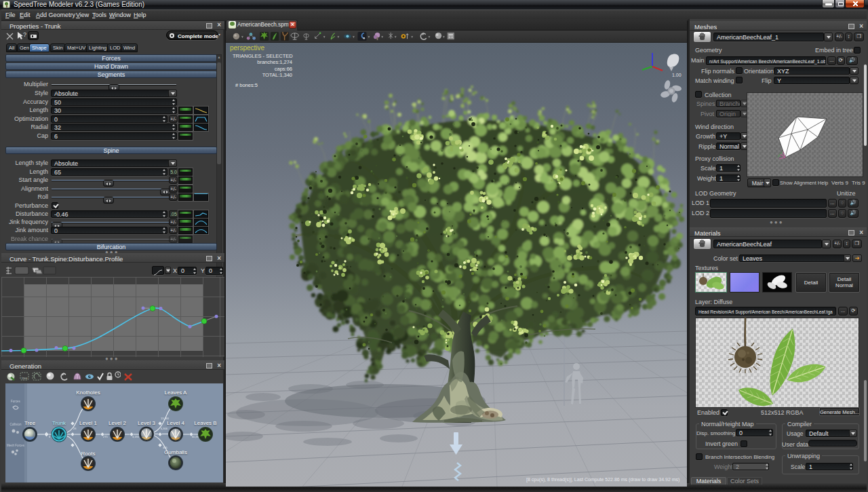 Image resolution: width=868 pixels, height=492 pixels. Describe the element at coordinates (205, 423) in the screenshot. I see `svg-text: Leaves B` at that location.